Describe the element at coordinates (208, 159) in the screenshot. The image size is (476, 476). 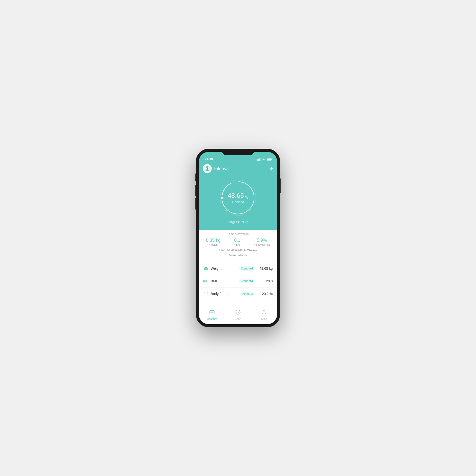
I see `status-time: 11:50` at that location.